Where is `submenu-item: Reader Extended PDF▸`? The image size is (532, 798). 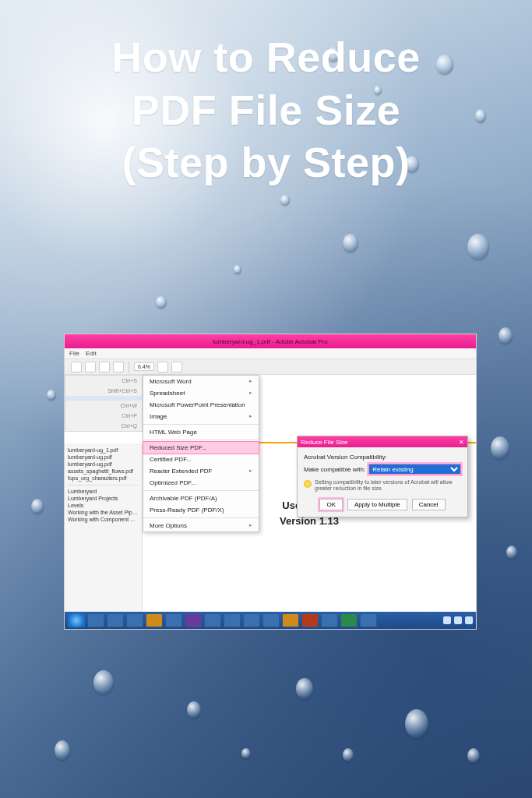
submenu-item: Reader Extended PDF▸ is located at coordinates (201, 471).